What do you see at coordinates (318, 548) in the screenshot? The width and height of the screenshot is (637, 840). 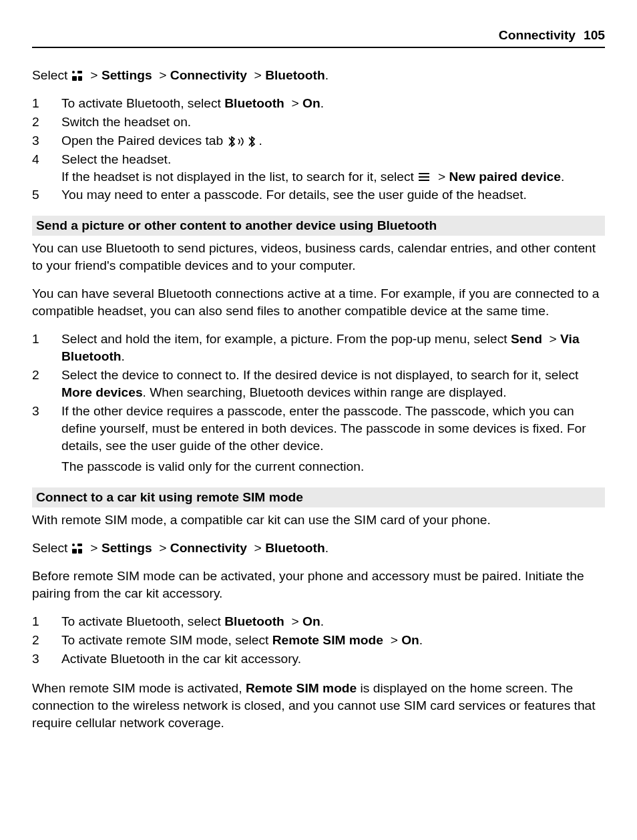 I see `nav-path-2: Select > Settings > Connectivity > Bluet…` at bounding box center [318, 548].